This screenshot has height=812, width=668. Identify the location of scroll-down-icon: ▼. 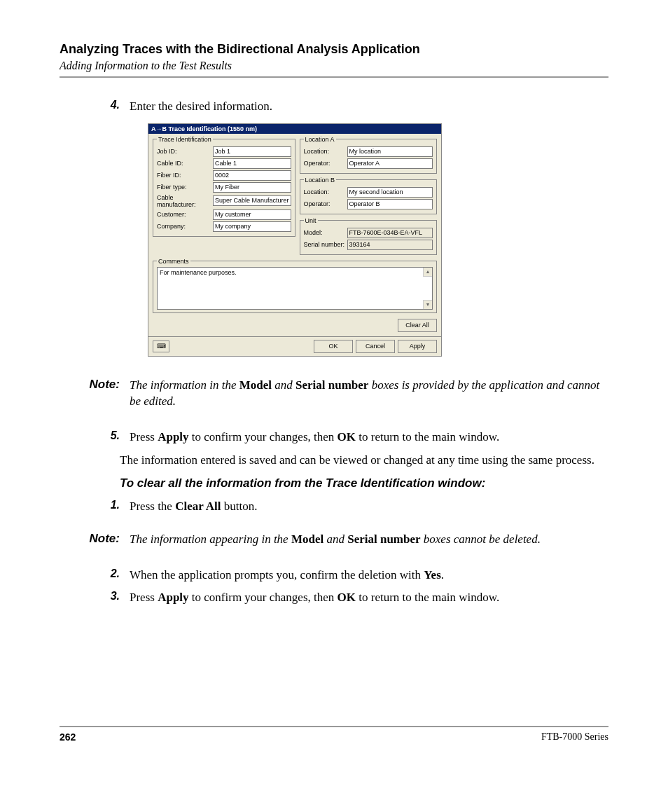
(427, 304).